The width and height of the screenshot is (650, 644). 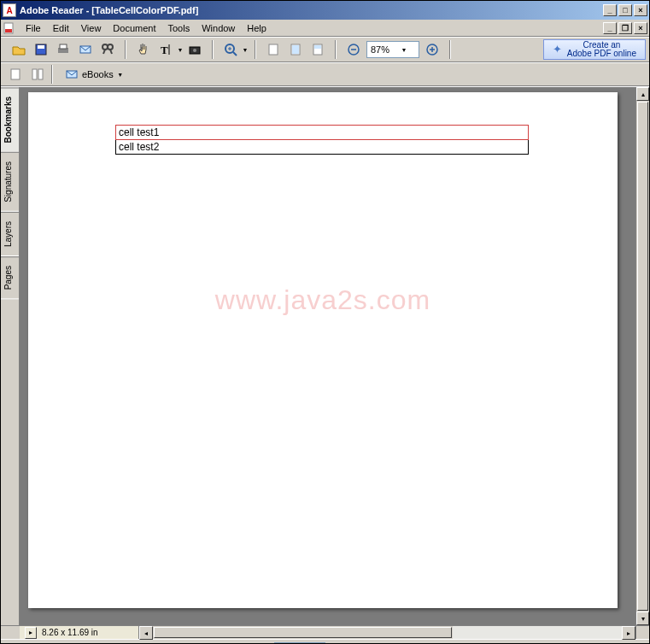 I want to click on pdf-table: cell test1 cell test2, so click(x=322, y=140).